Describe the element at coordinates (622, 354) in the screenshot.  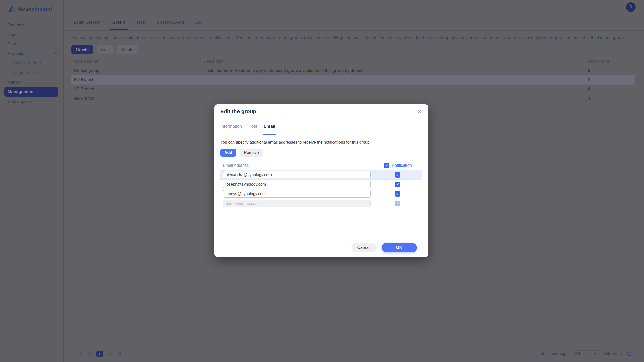
I see `divider` at that location.